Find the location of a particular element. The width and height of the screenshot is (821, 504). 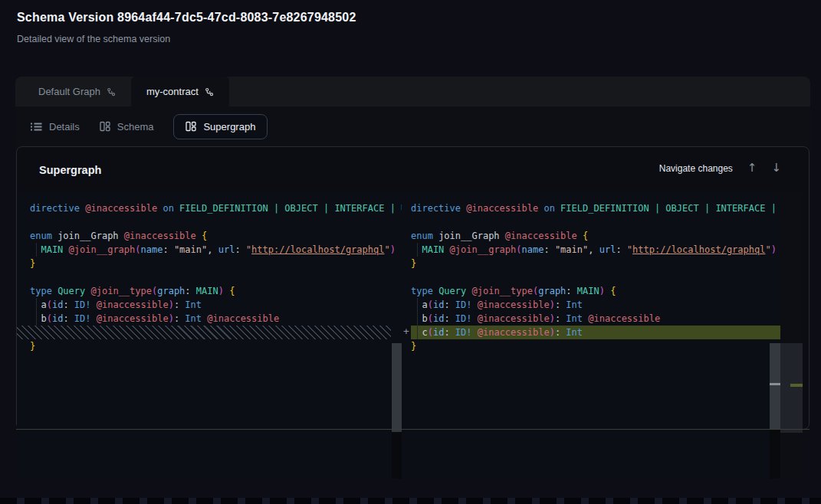

navigate-changes-label: Navigate changes is located at coordinates (696, 169).